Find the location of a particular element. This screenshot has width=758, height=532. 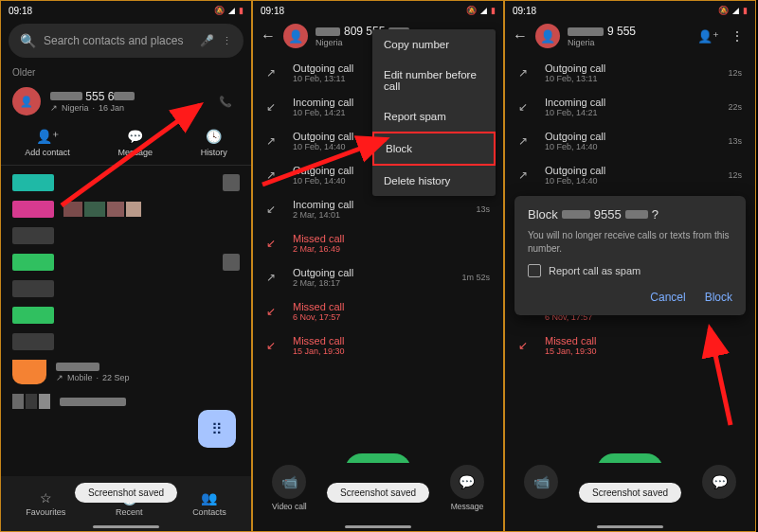

gesture-bar is located at coordinates (378, 526).